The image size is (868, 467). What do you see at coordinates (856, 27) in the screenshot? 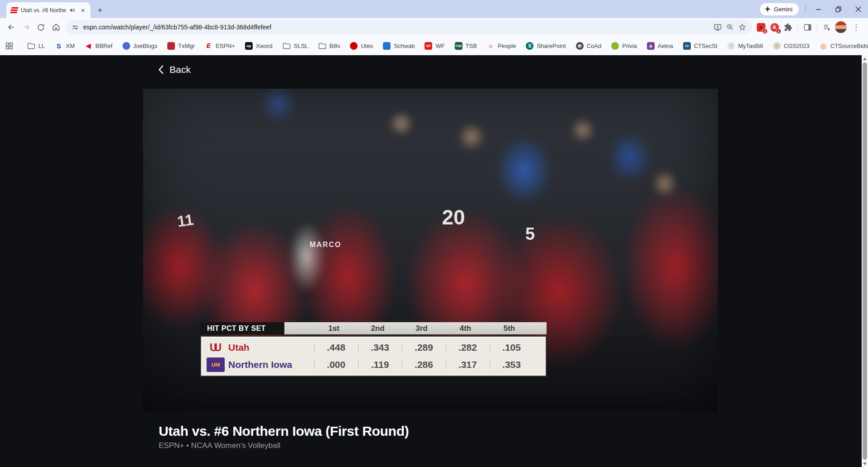
I see `chrome-menu-icon: ⋮` at bounding box center [856, 27].